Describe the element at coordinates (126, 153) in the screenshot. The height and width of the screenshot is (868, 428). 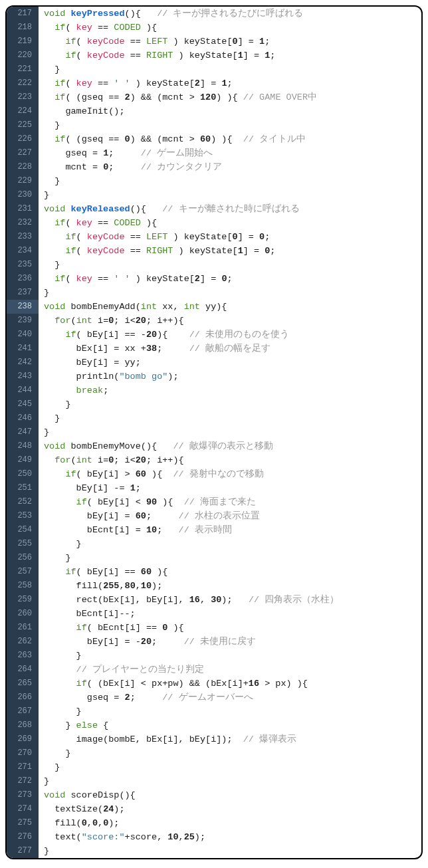
I see `code-content: gseq = 1; // ゲーム開始へ` at that location.